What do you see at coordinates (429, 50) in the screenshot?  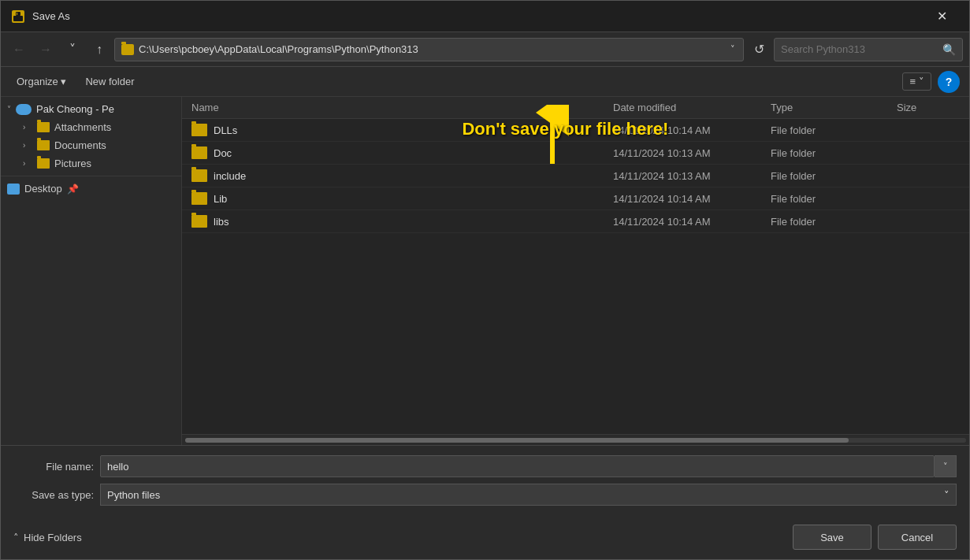 I see `address-bar: ˅` at bounding box center [429, 50].